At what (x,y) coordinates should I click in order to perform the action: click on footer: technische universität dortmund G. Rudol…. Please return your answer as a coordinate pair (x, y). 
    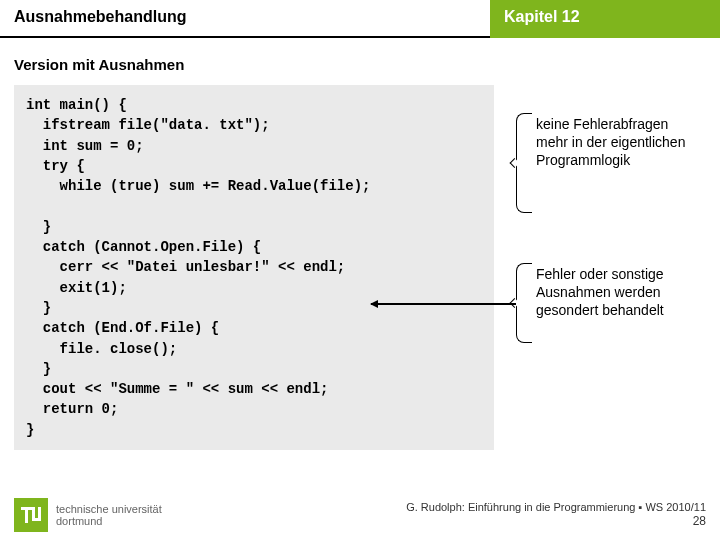
    Looking at the image, I should click on (360, 515).